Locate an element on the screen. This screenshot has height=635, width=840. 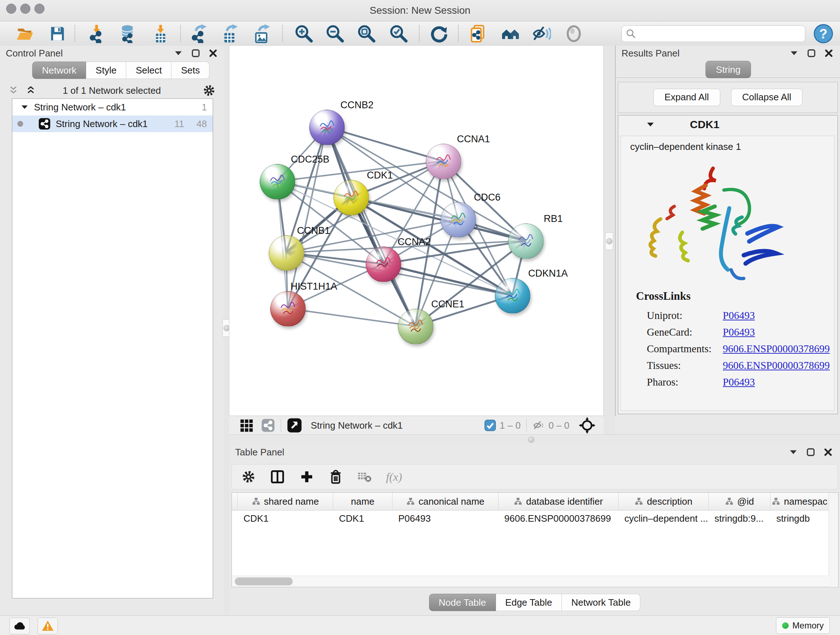
cell: stringdb:9... is located at coordinates (740, 518).